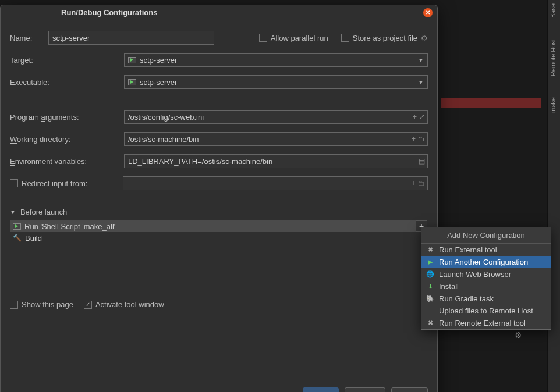 The width and height of the screenshot is (560, 392). What do you see at coordinates (428, 13) in the screenshot?
I see `close-icon: ✕` at bounding box center [428, 13].